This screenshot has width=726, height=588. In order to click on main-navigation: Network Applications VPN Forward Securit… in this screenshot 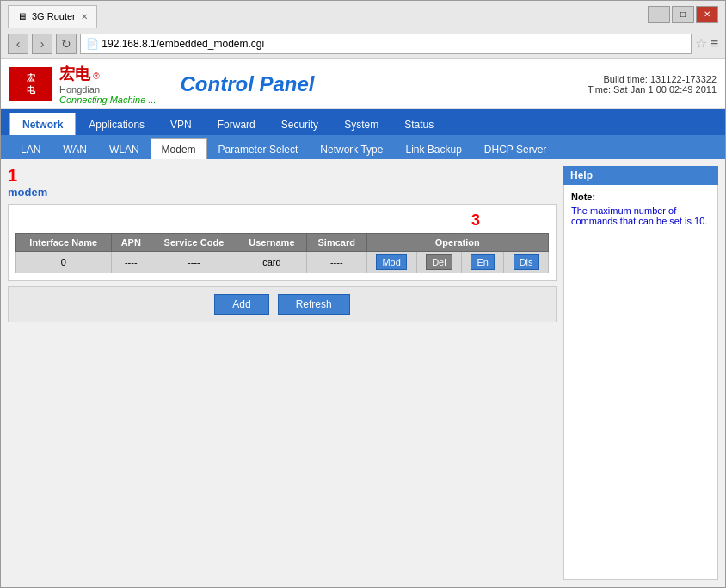, I will do `click(363, 122)`.